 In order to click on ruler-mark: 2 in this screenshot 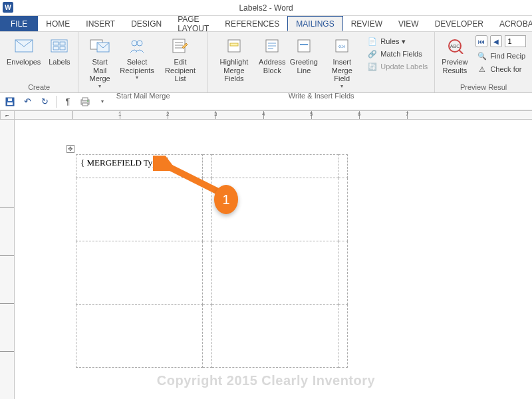, I will do `click(168, 114)`.